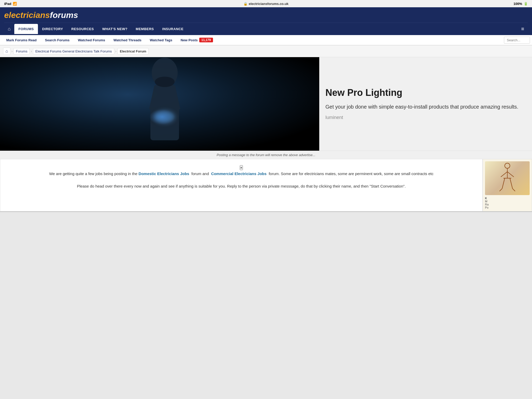  What do you see at coordinates (425, 104) in the screenshot?
I see `ad-text-area: New Pro Lighting Get your job done with …` at bounding box center [425, 104].